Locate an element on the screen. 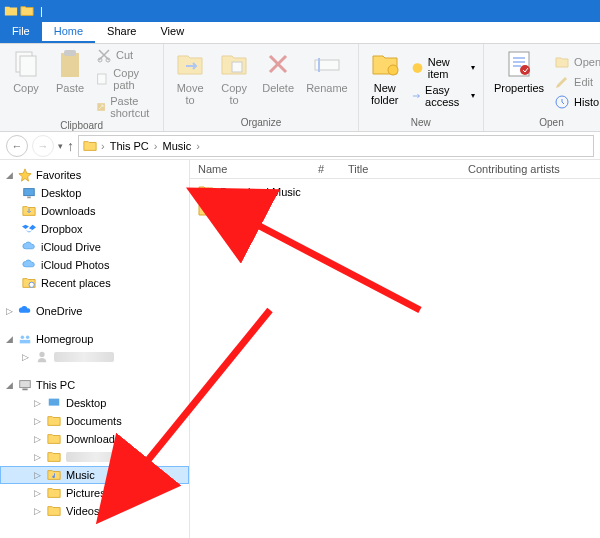 The height and width of the screenshot is (538, 600). sidebar-item-downloads: ▷Downloads is located at coordinates (94, 439).